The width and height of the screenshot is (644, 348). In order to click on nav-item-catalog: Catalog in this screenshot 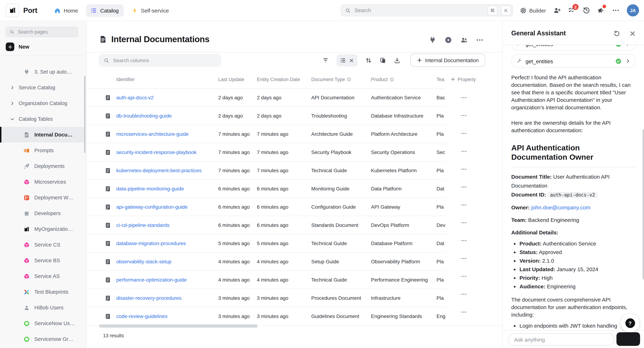, I will do `click(104, 10)`.